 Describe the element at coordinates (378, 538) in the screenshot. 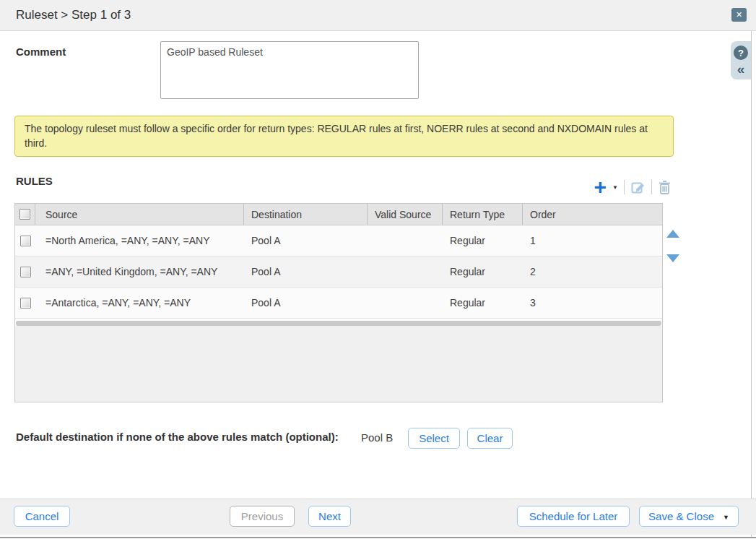

I see `window-bottom-edge` at that location.